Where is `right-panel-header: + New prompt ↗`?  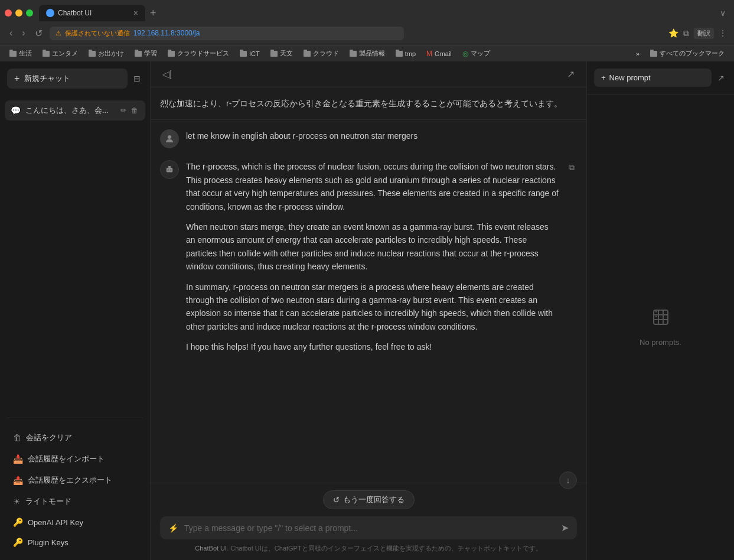
right-panel-header: + New prompt ↗ is located at coordinates (660, 78).